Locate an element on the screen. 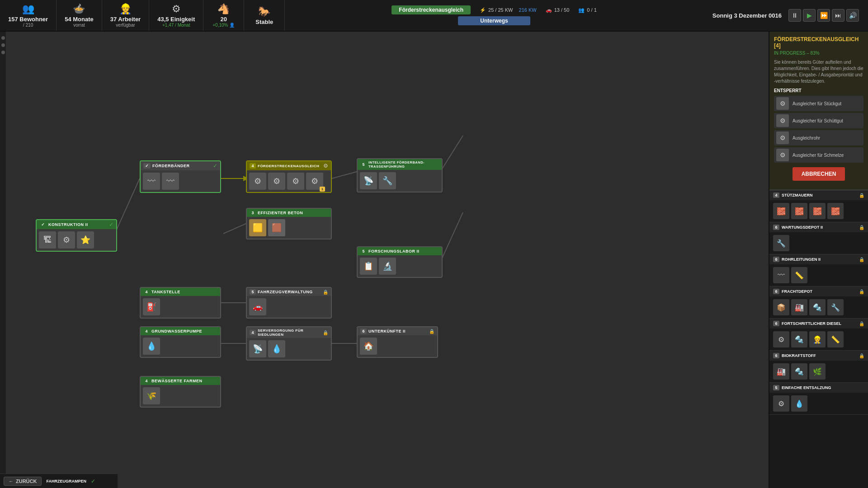  abort-button: ABBRECHEN is located at coordinates (819, 174).